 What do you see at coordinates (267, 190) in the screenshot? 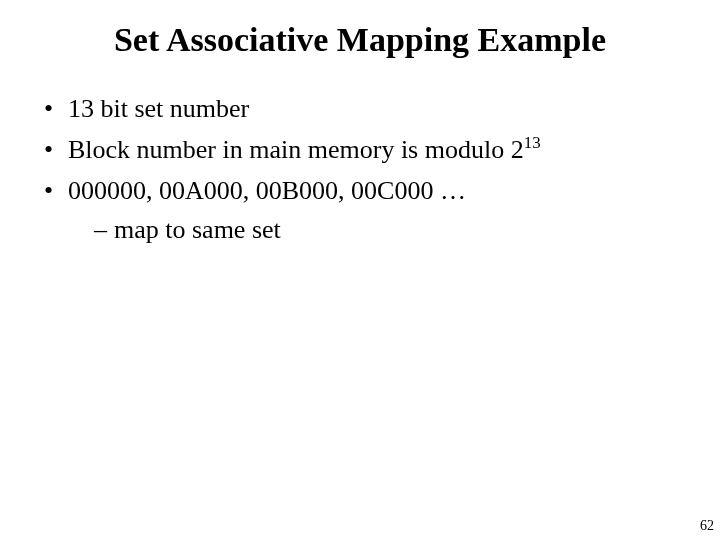
I see `bullet-text-3: 000000, 00A000, 00B000, 00C000 …` at bounding box center [267, 190].